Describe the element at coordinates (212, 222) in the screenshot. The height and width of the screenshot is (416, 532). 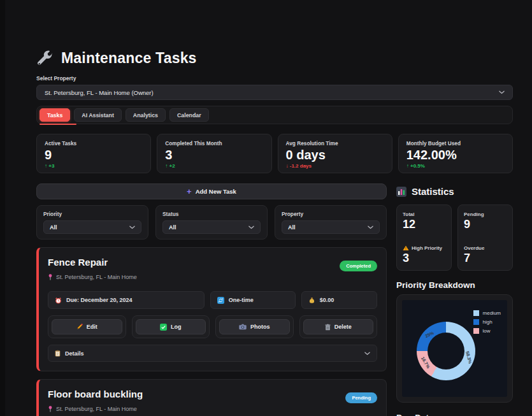
I see `filters-row: Priority All Status All Property` at that location.